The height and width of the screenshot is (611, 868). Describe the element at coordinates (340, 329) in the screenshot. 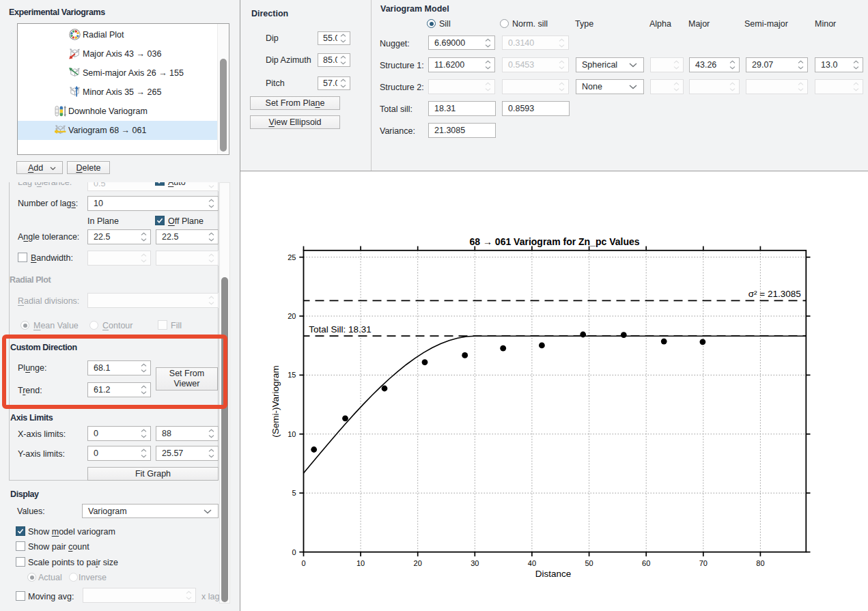

I see `svg-text: Total Sill: 18.31` at that location.